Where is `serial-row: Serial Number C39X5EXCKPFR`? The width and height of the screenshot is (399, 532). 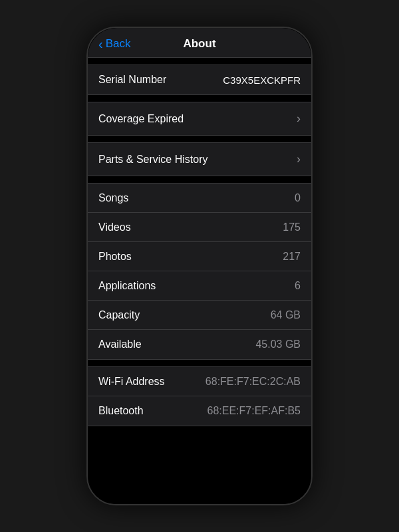 serial-row: Serial Number C39X5EXCKPFR is located at coordinates (200, 80).